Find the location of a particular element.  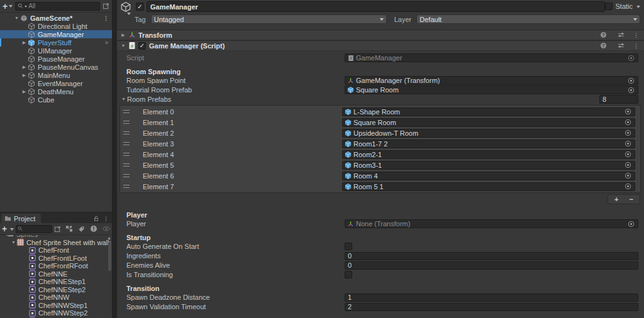

hierarchy-item-deathmenu: ▶DeathMenu is located at coordinates (56, 92).